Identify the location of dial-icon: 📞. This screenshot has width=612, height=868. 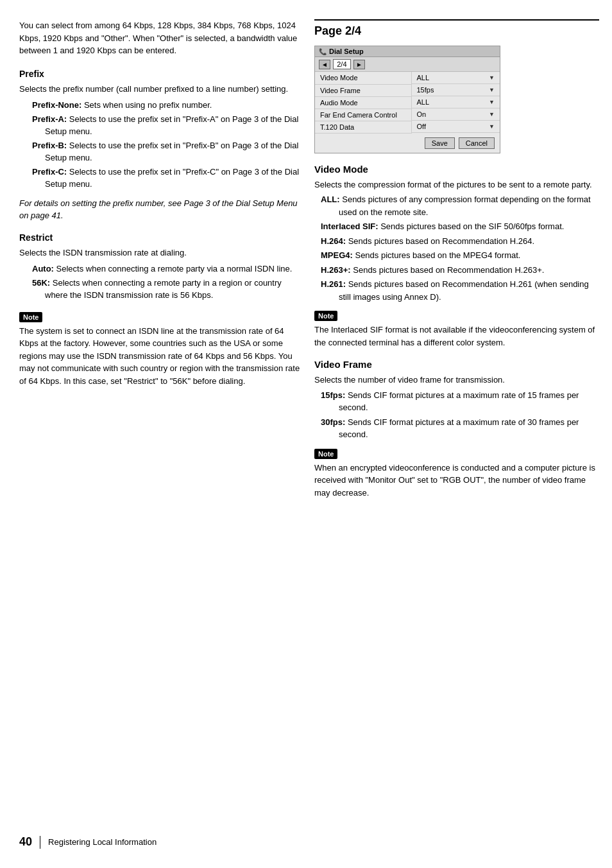
(323, 51).